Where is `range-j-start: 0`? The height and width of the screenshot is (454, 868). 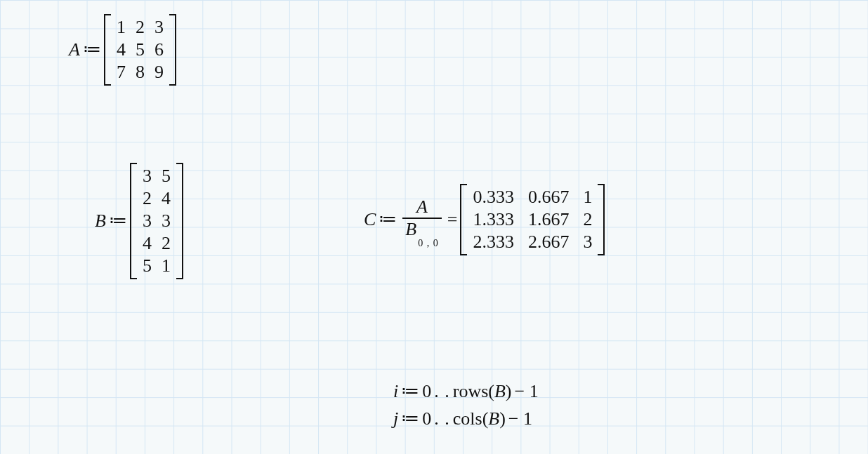 range-j-start: 0 is located at coordinates (427, 419).